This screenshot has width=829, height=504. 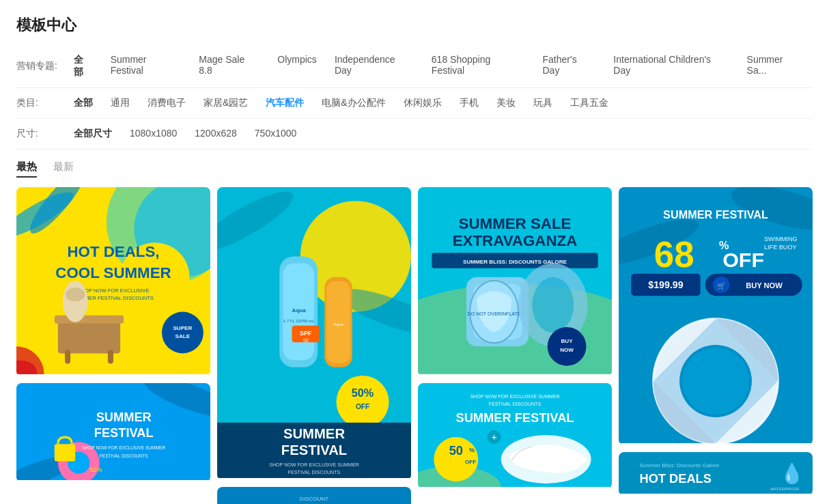 What do you see at coordinates (781, 247) in the screenshot?
I see `svg-text: LIFE BUOY` at bounding box center [781, 247].